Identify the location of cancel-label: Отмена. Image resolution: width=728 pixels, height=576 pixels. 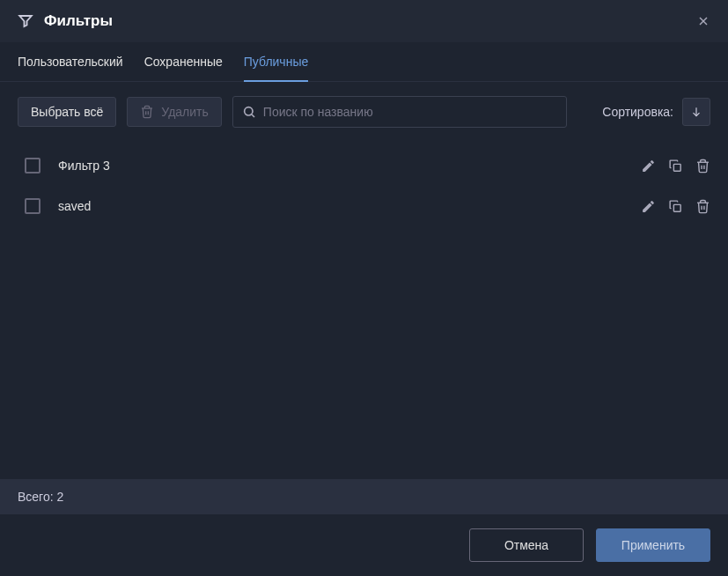
(526, 545).